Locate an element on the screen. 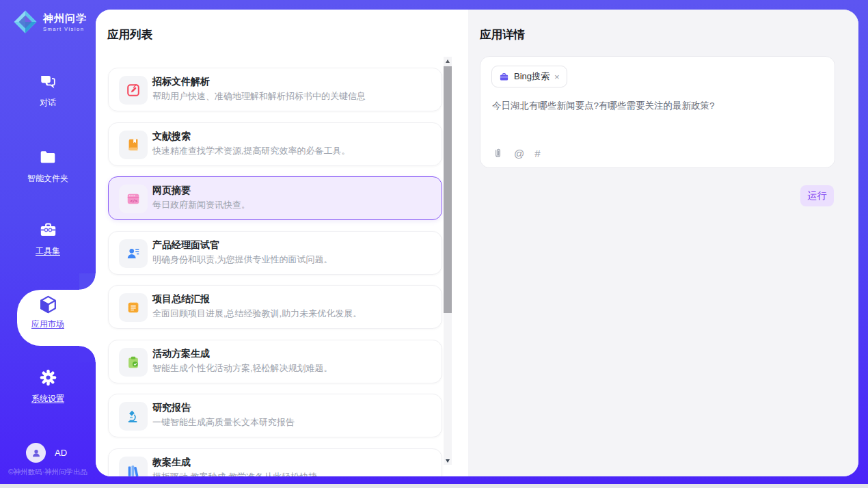 The height and width of the screenshot is (488, 868). person-icon is located at coordinates (36, 453).